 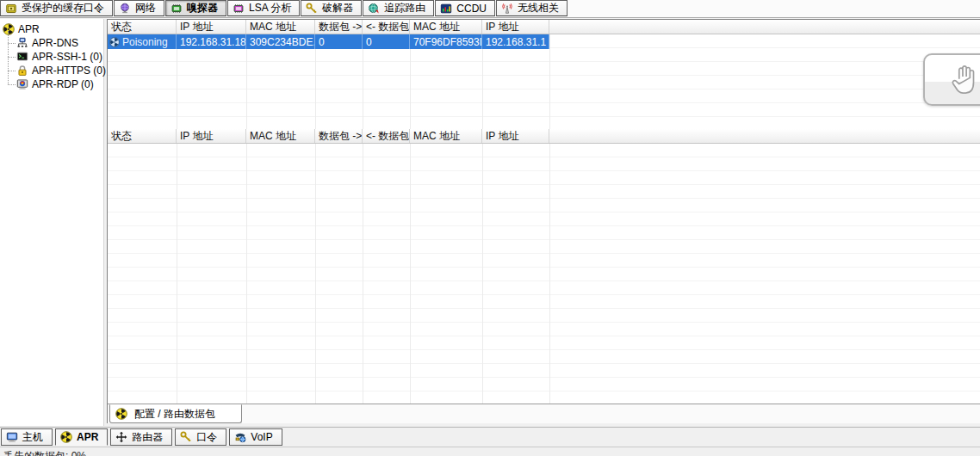 I want to click on ccdu-icon, so click(x=446, y=9).